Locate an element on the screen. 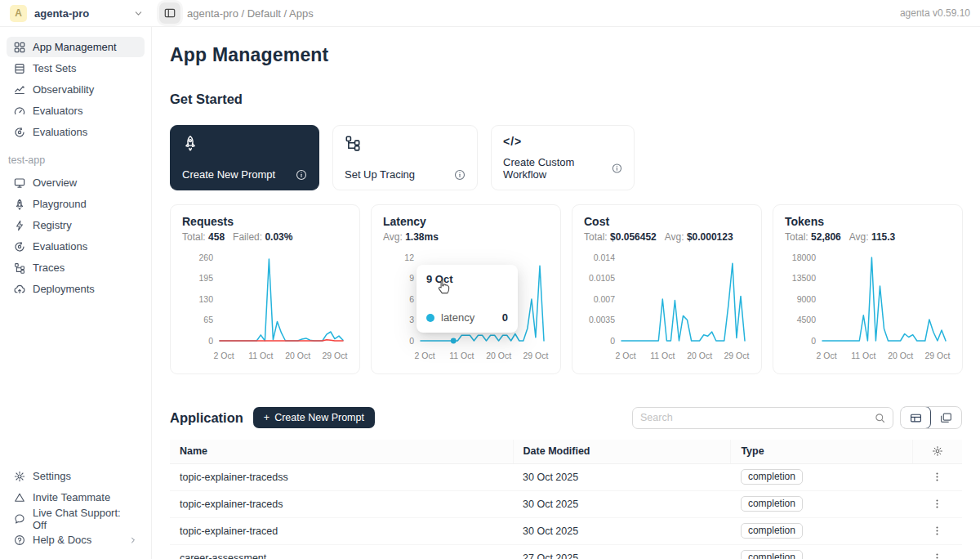 The image size is (980, 559). sidebar-item-app-management: App Management is located at coordinates (75, 47).